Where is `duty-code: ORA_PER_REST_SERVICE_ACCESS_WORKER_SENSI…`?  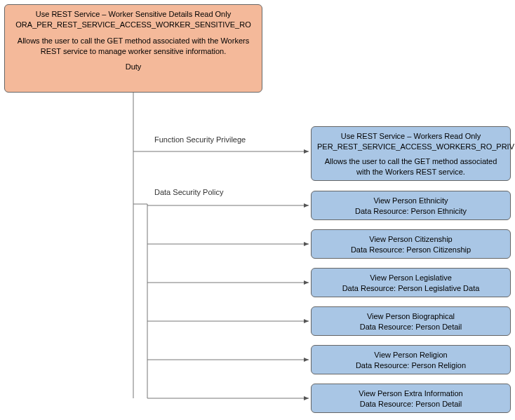
duty-code: ORA_PER_REST_SERVICE_ACCESS_WORKER_SENSI… is located at coordinates (133, 25).